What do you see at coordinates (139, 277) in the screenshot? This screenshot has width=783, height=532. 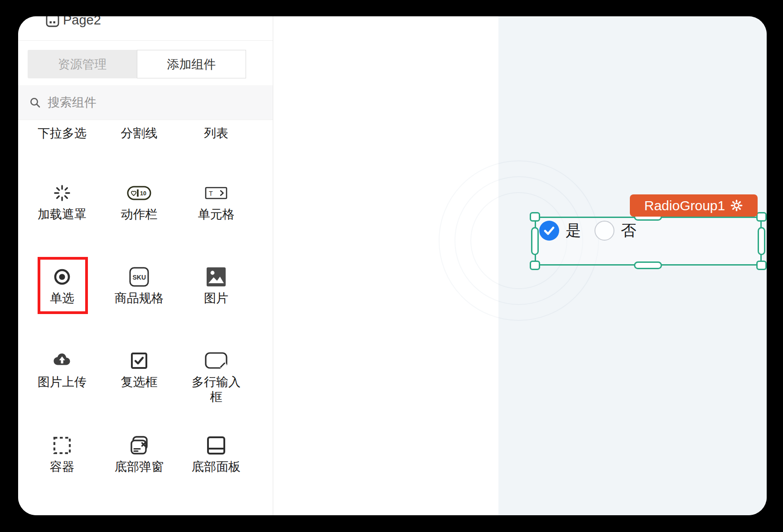 I see `sku-icon: SKU` at bounding box center [139, 277].